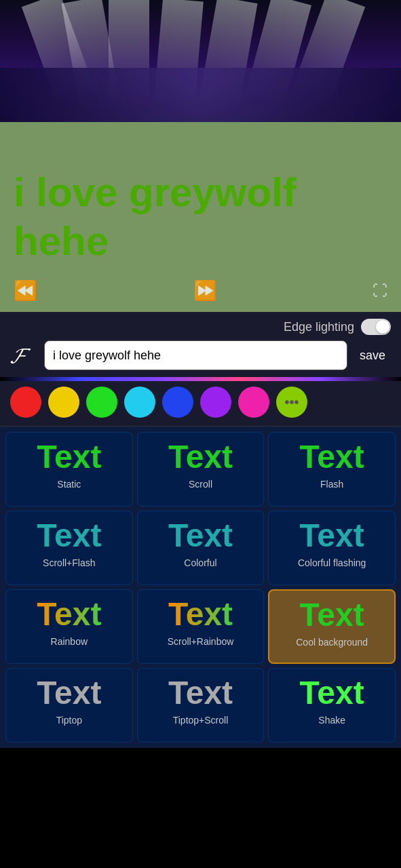 This screenshot has height=868, width=401. I want to click on effect-text-static: Text, so click(69, 457).